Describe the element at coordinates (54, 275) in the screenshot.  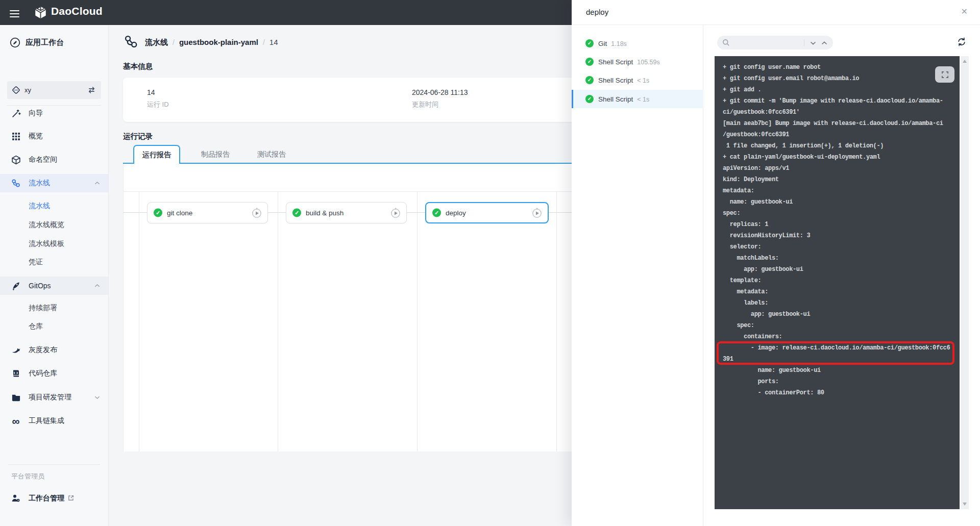
I see `sidebar: 应用工作台 xy 向导 概览 命名空间 流水线` at that location.